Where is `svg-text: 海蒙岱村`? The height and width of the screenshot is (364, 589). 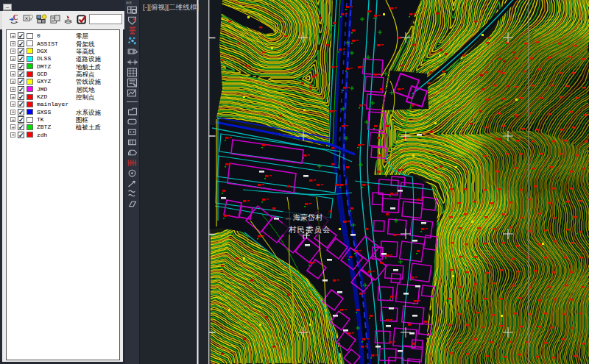 svg-text: 海蒙岱村 is located at coordinates (308, 218).